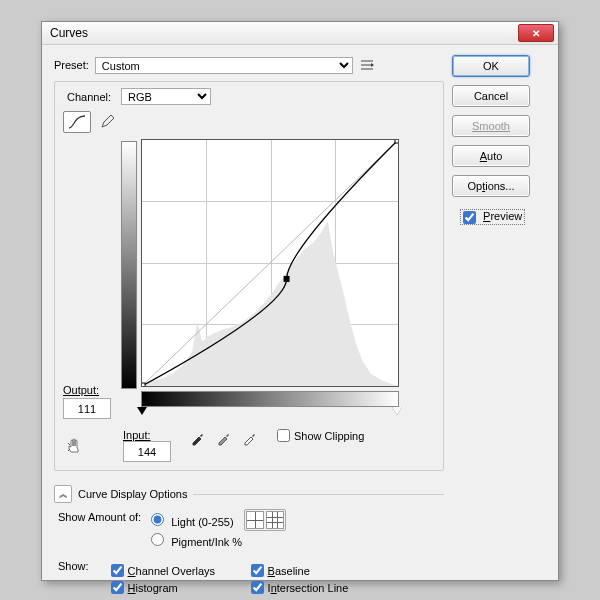 This screenshot has width=600, height=600. Describe the element at coordinates (74, 577) in the screenshot. I see `show-label: Show:` at that location.